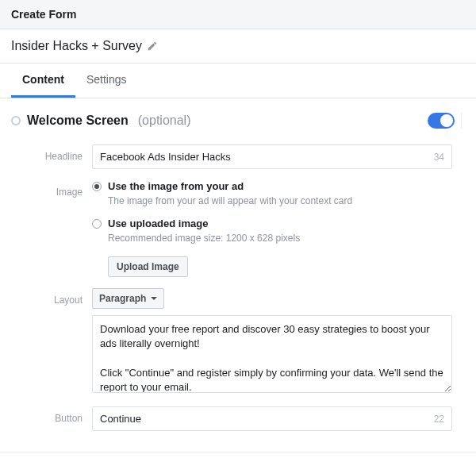 The image size is (476, 462). I want to click on tab-settings: Settings, so click(106, 81).